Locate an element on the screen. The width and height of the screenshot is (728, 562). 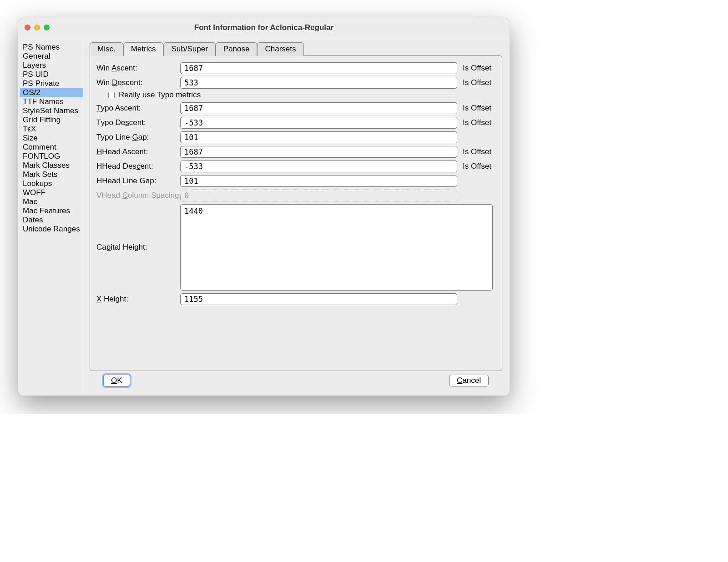
label-hhead-descent: HHead Descent: is located at coordinates (137, 166).